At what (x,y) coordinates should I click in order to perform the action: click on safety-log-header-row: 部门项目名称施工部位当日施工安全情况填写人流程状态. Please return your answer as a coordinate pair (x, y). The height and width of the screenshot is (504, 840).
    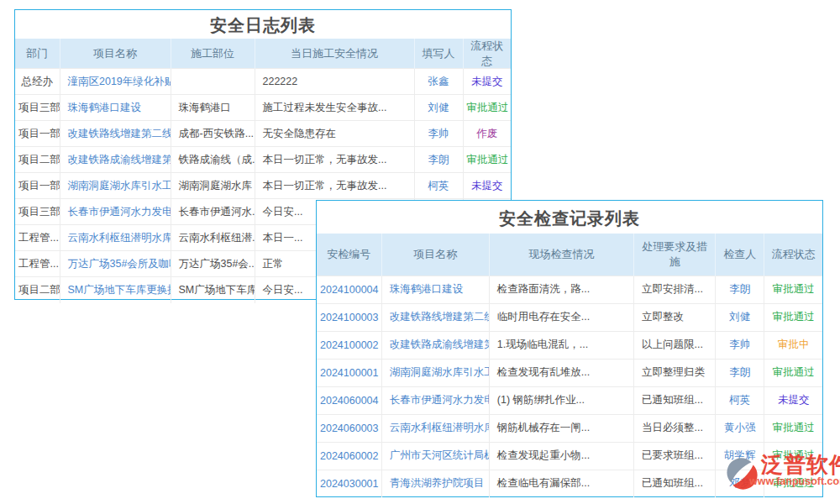
    Looking at the image, I should click on (263, 54).